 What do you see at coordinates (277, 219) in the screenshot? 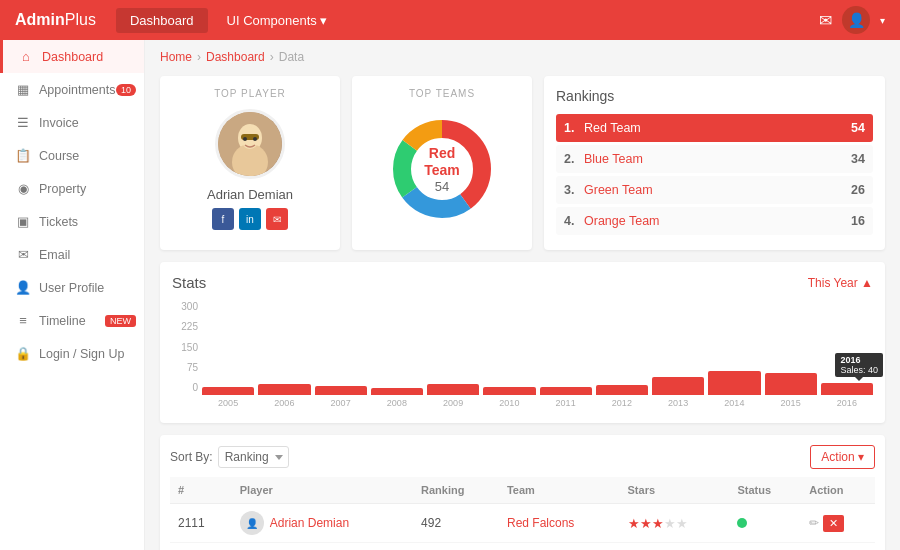
I see `player-email-btn: ✉` at bounding box center [277, 219].